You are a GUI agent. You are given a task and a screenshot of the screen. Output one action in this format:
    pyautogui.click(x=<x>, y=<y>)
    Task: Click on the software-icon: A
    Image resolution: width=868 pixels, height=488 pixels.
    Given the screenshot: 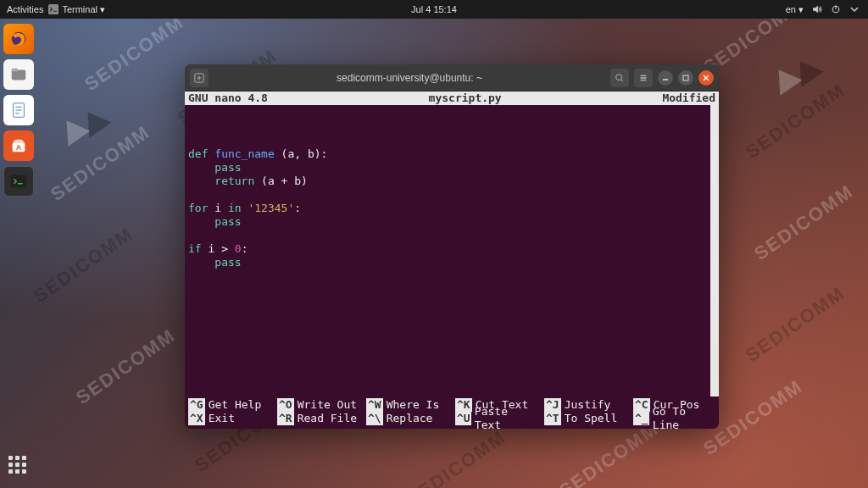 What is the action you would take?
    pyautogui.click(x=19, y=146)
    